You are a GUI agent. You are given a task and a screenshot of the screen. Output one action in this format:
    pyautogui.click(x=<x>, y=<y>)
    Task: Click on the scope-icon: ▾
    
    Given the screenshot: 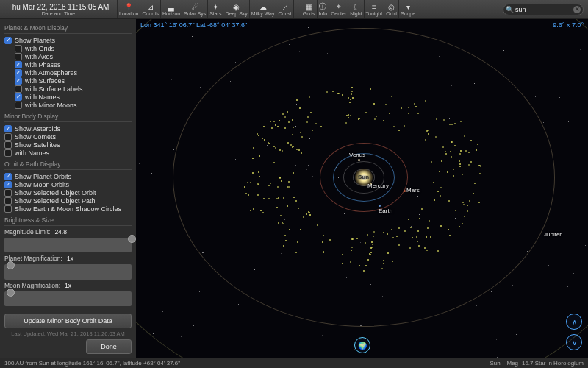 What is the action you would take?
    pyautogui.click(x=409, y=7)
    